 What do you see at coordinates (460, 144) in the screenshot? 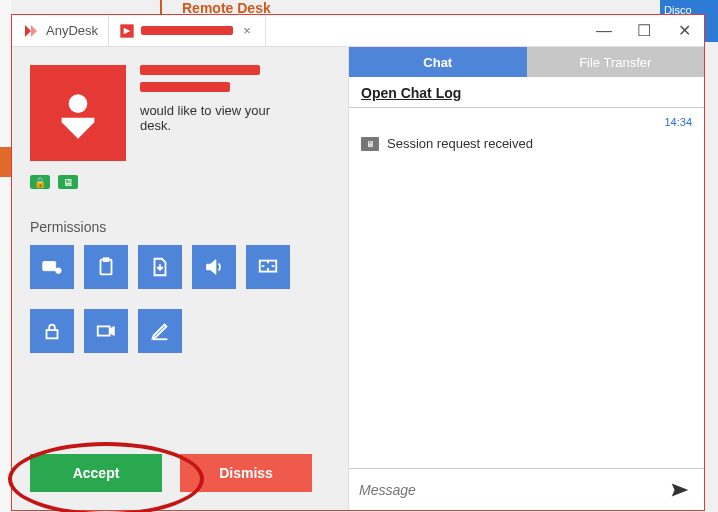
I see `chat-system-message: Session request received` at bounding box center [460, 144].